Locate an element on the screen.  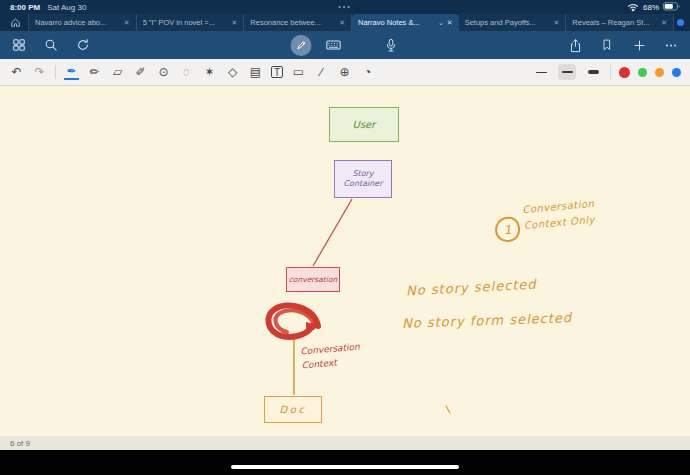
status-bar: 8:00 PM Sat Aug 30 ••• 68% is located at coordinates (345, 7).